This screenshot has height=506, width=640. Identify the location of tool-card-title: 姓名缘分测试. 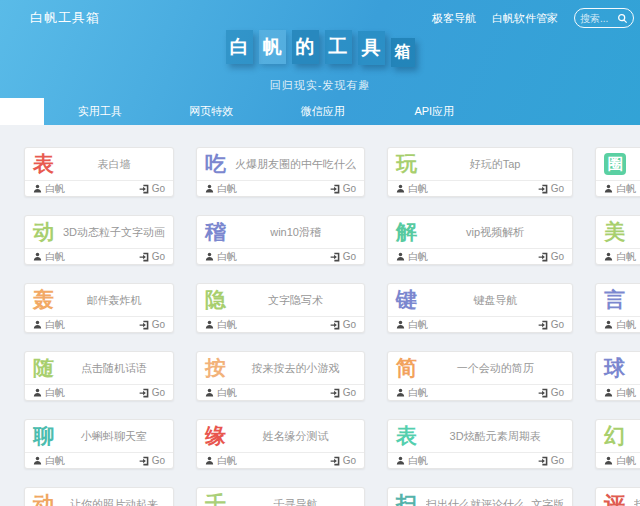
(296, 436).